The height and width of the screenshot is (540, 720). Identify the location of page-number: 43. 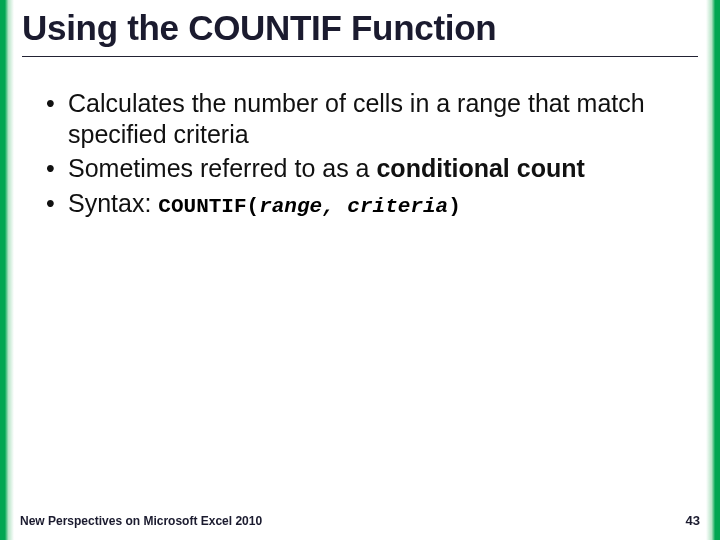
(693, 520).